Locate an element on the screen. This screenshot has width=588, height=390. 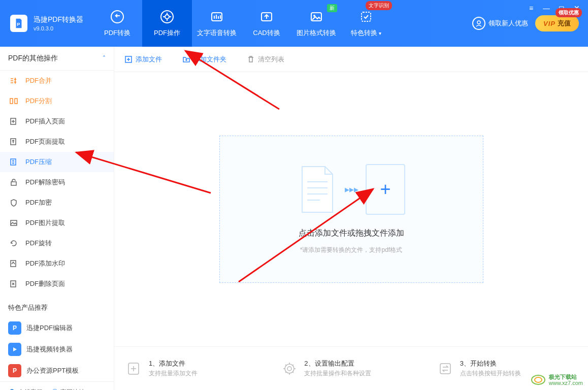
arrows-icon: ▸▸▸ is located at coordinates (351, 189).